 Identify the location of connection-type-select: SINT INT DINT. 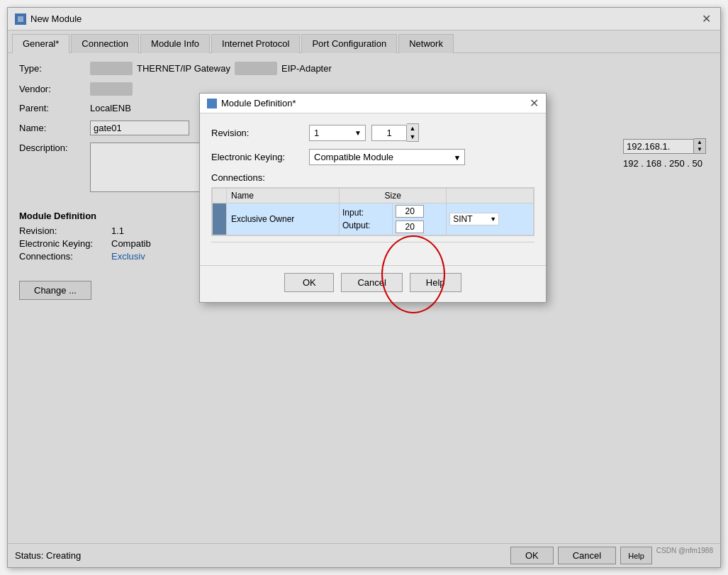
(474, 219).